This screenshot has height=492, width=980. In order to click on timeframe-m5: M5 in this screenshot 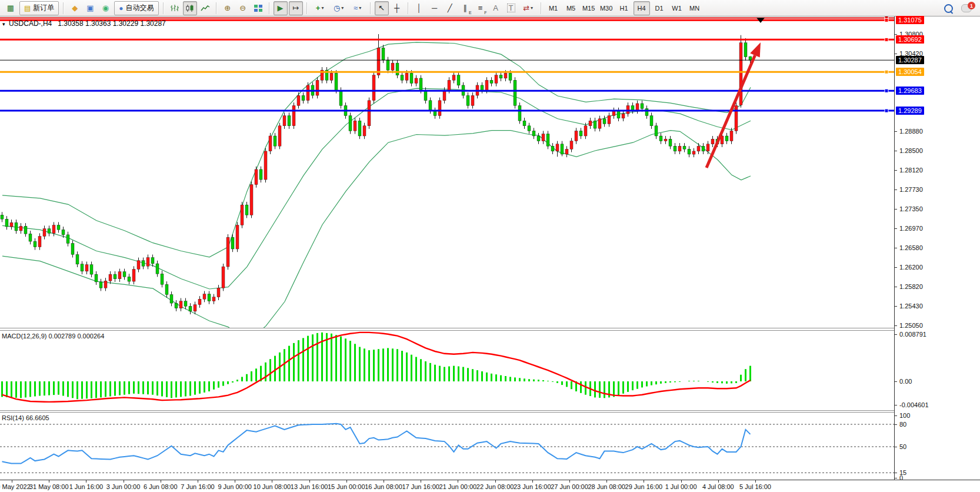, I will do `click(571, 8)`.